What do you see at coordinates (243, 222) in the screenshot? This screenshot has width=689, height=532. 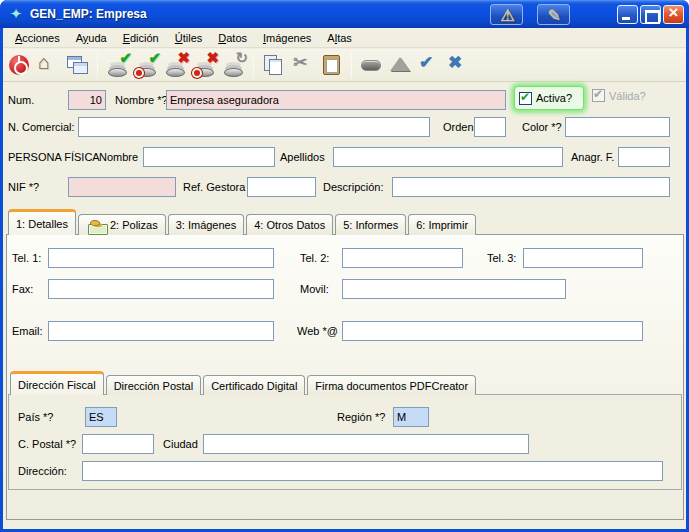 I see `tab-bar: 1: Detalles2: Polizas3: Imágenes4: Otros…` at bounding box center [243, 222].